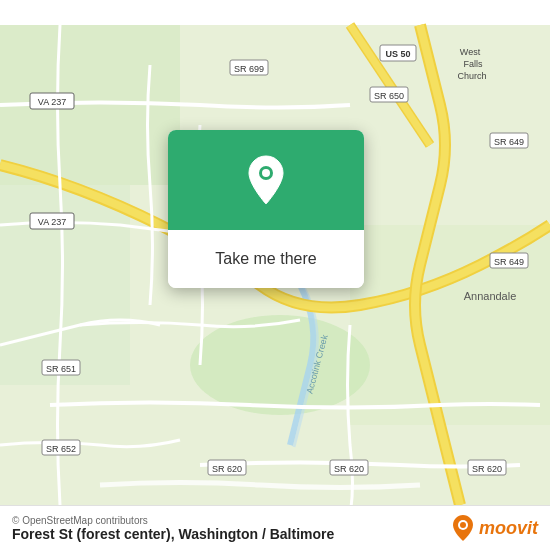 This screenshot has width=550, height=550. Describe the element at coordinates (266, 180) in the screenshot. I see `popup-green-section` at that location.